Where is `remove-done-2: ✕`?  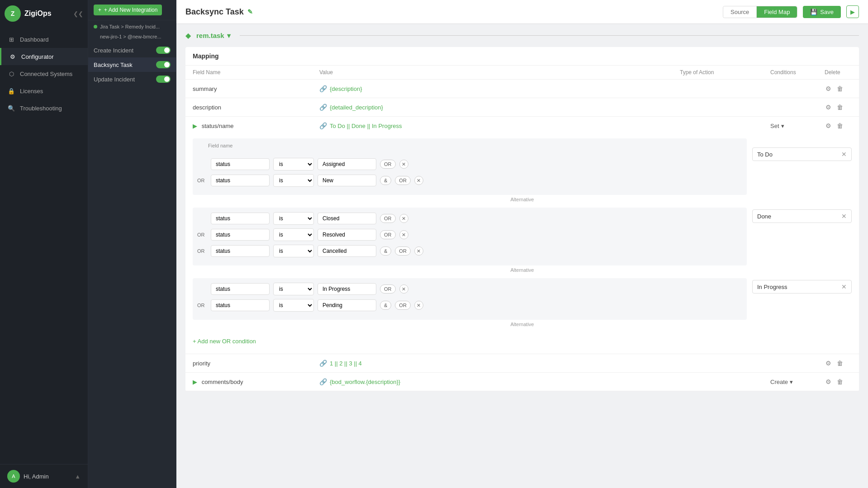 remove-done-2: ✕ is located at coordinates (404, 235).